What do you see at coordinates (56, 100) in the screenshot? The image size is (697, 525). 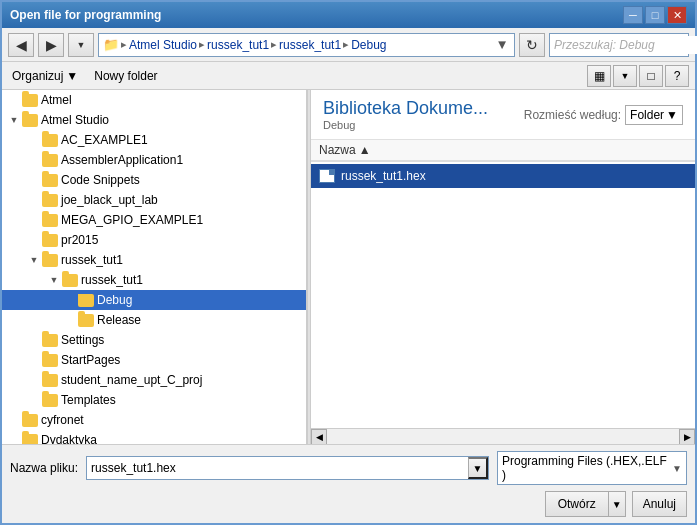 I see `tree-label-atmel: Atmel` at bounding box center [56, 100].